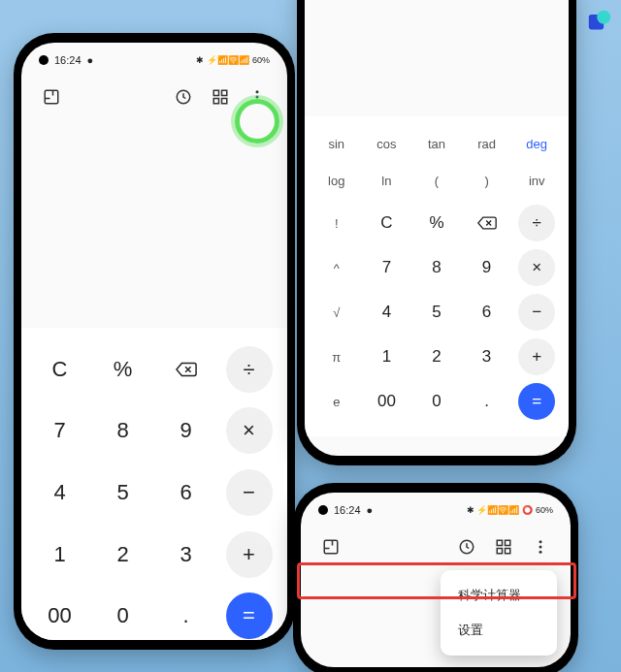  I want to click on fn-inv: inv, so click(537, 180).